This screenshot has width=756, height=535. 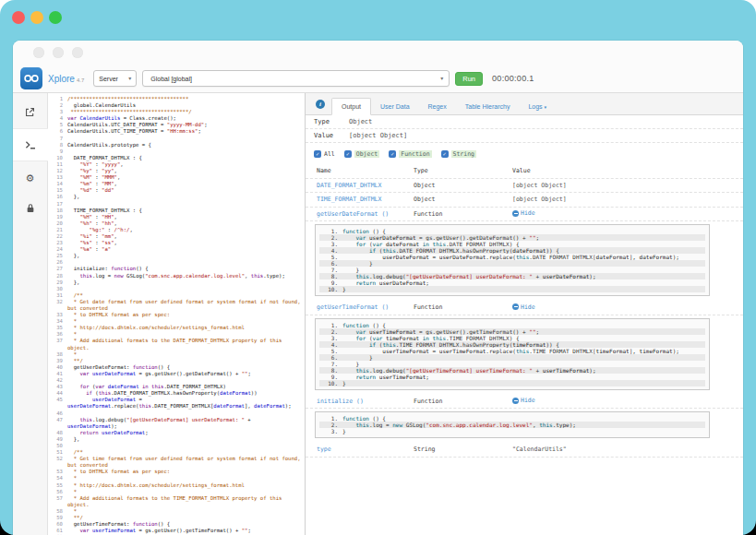 What do you see at coordinates (469, 79) in the screenshot?
I see `run-button: Run` at bounding box center [469, 79].